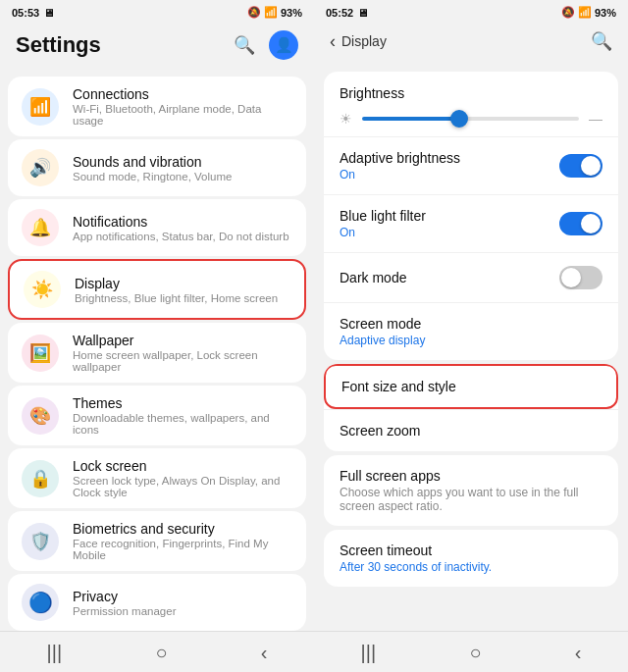  I want to click on screen-timeout-section: Screen timeout After 30 seconds of inact…, so click(471, 558).